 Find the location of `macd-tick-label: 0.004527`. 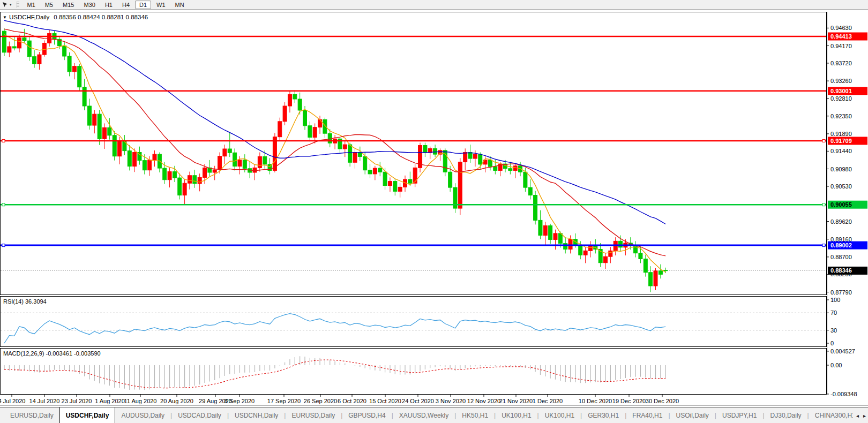

macd-tick-label: 0.004527 is located at coordinates (843, 351).